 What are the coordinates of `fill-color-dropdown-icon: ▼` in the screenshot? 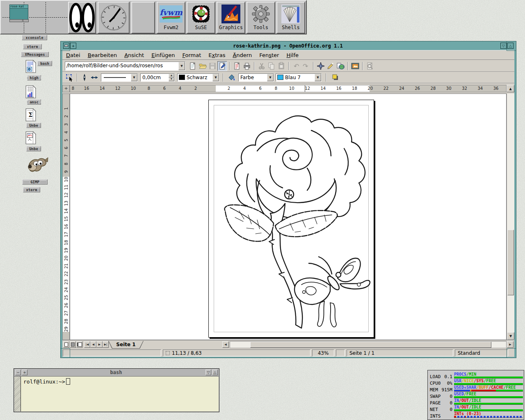 It's located at (318, 78).